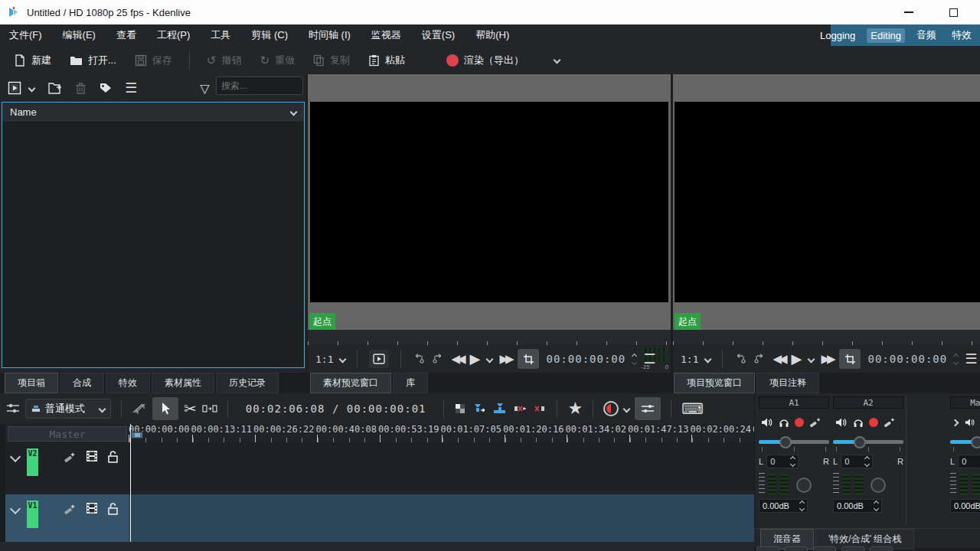  Describe the element at coordinates (410, 383) in the screenshot. I see `dock-tab: 库` at that location.